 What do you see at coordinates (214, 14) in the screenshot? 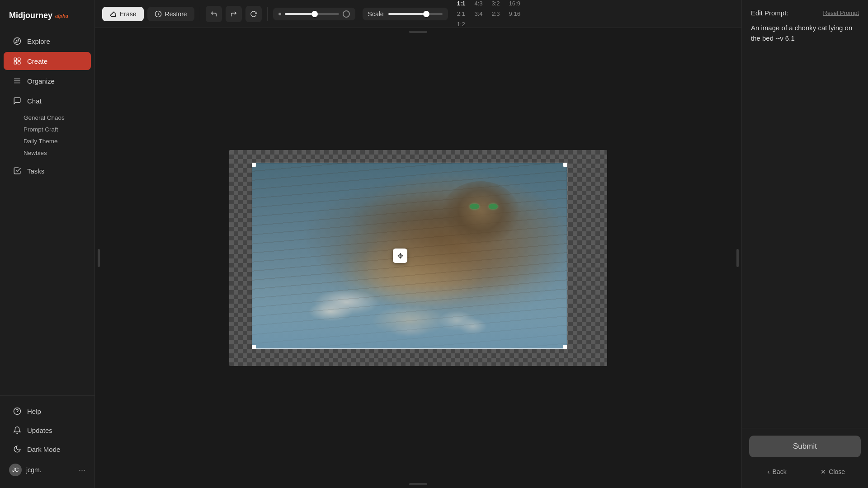
I see `undo-button` at bounding box center [214, 14].